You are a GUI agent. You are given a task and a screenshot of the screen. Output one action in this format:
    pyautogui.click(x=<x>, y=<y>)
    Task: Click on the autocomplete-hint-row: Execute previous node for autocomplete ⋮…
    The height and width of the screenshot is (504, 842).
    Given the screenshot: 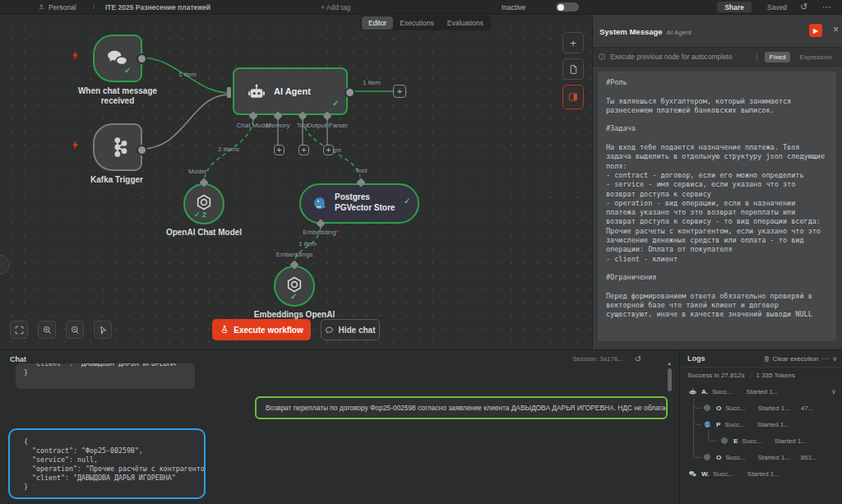 What is the action you would take?
    pyautogui.click(x=717, y=57)
    